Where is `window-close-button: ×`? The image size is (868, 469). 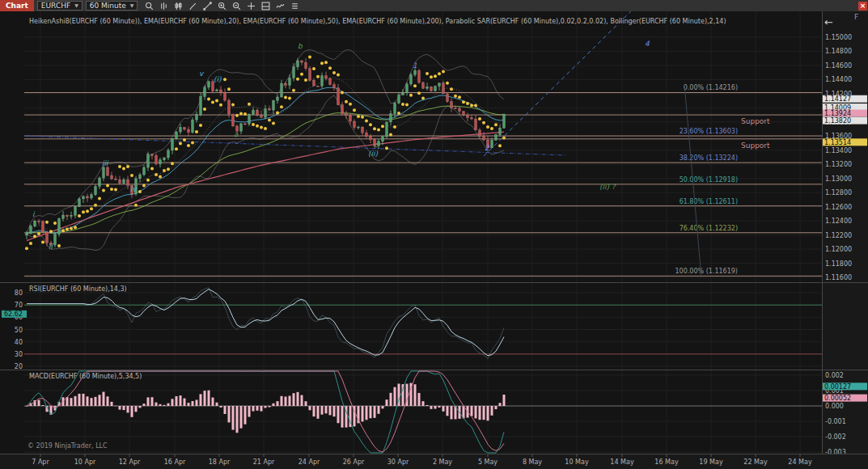 window-close-button: × is located at coordinates (862, 6).